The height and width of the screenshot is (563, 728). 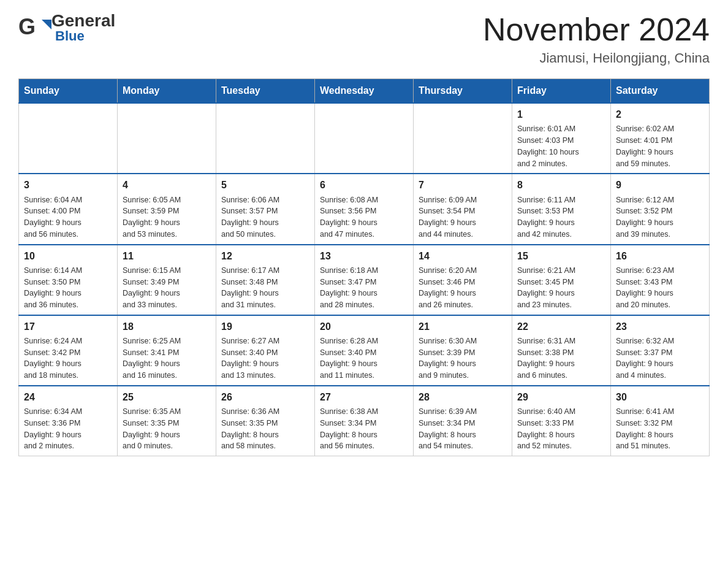 What do you see at coordinates (364, 421) in the screenshot?
I see `calendar-cell: 27Sunrise: 6:38 AM Sunset: 3:34 PM Dayli…` at bounding box center [364, 421].